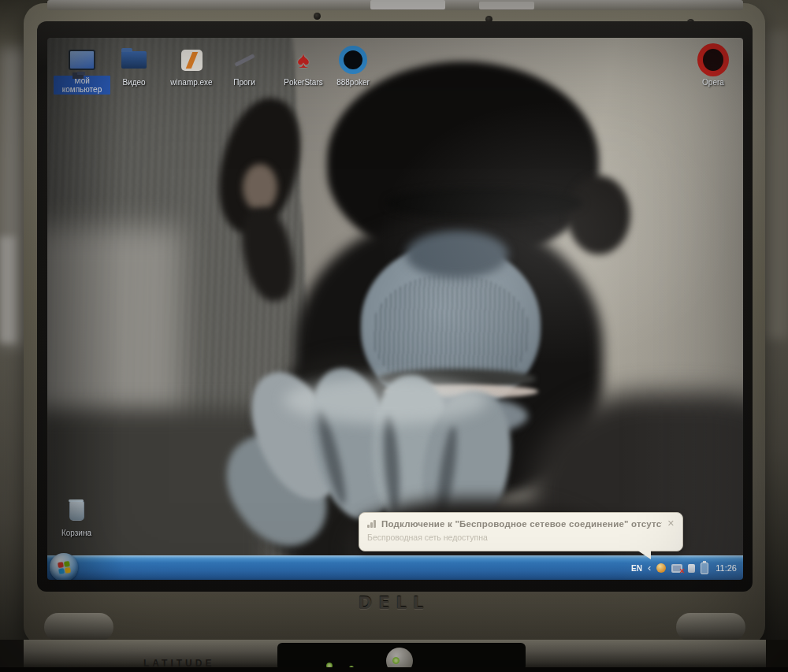 Image resolution: width=788 pixels, height=672 pixels. What do you see at coordinates (521, 532) in the screenshot?
I see `notification-balloon: Подключение к "Беспроводное сетевое соед…` at bounding box center [521, 532].